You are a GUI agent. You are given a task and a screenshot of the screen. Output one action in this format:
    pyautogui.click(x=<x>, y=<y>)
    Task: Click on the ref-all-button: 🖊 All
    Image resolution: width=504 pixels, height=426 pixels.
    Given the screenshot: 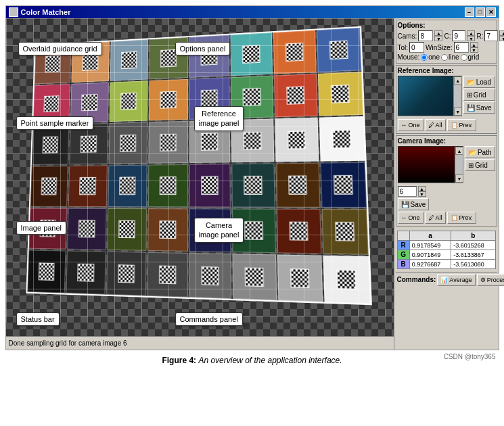 What is the action you would take?
    pyautogui.click(x=436, y=125)
    